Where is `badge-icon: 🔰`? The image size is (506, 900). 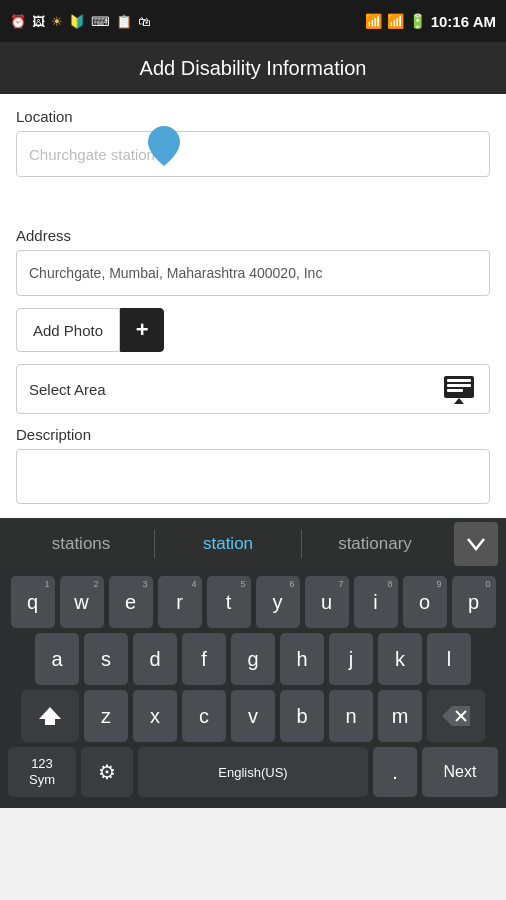
badge-icon: 🔰 is located at coordinates (77, 22).